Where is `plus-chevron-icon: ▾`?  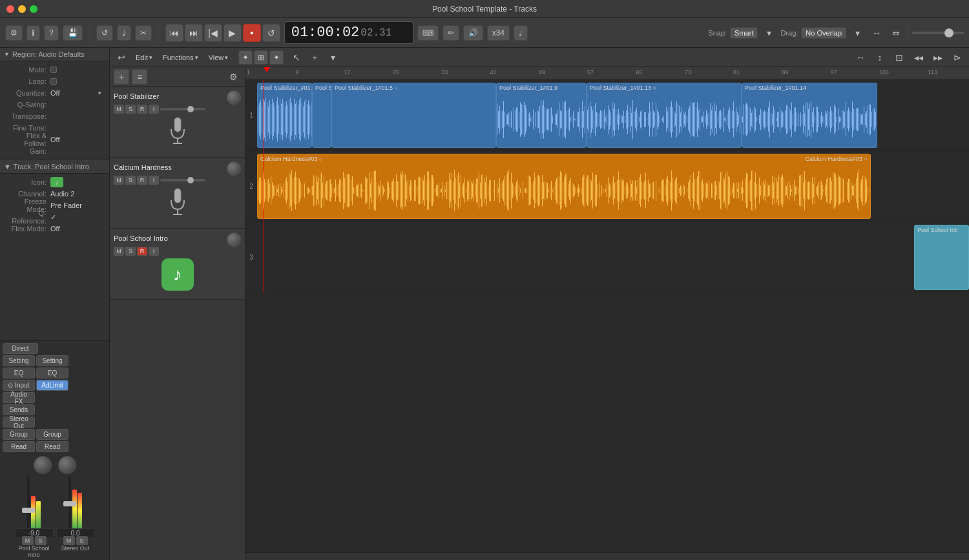 plus-chevron-icon: ▾ is located at coordinates (333, 57).